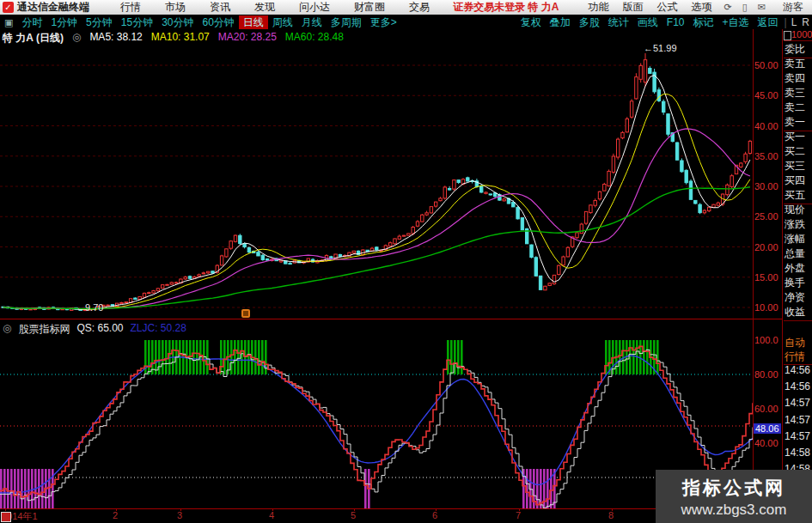  I want to click on quote-label: 外盘, so click(795, 268).